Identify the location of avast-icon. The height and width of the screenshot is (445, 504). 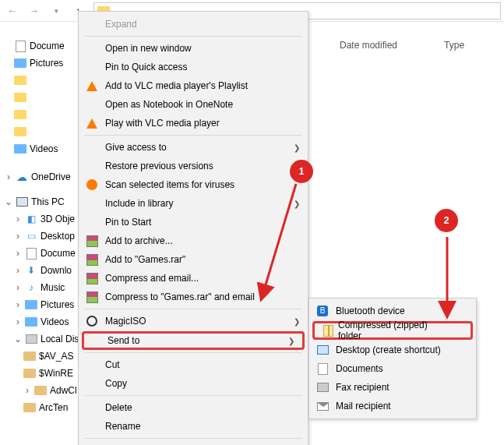
(92, 185).